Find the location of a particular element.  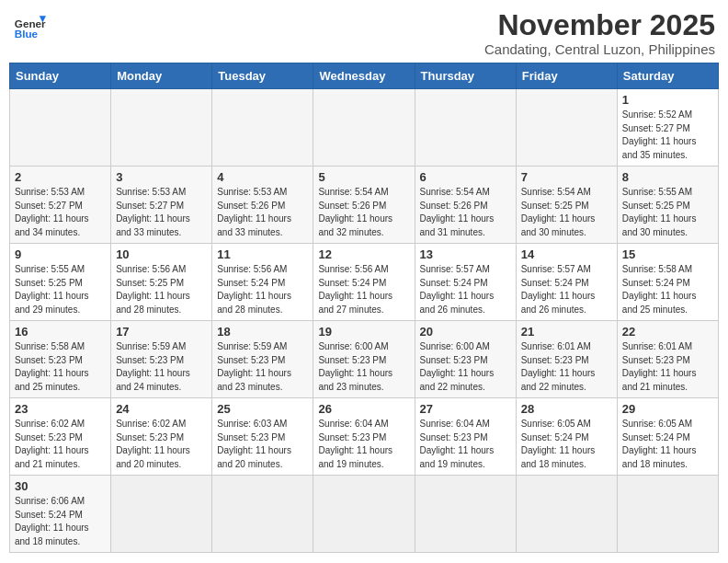

calendar-cell: 30Sunrise: 6:06 AM Sunset: 5:24 PM Dayli… is located at coordinates (61, 514).